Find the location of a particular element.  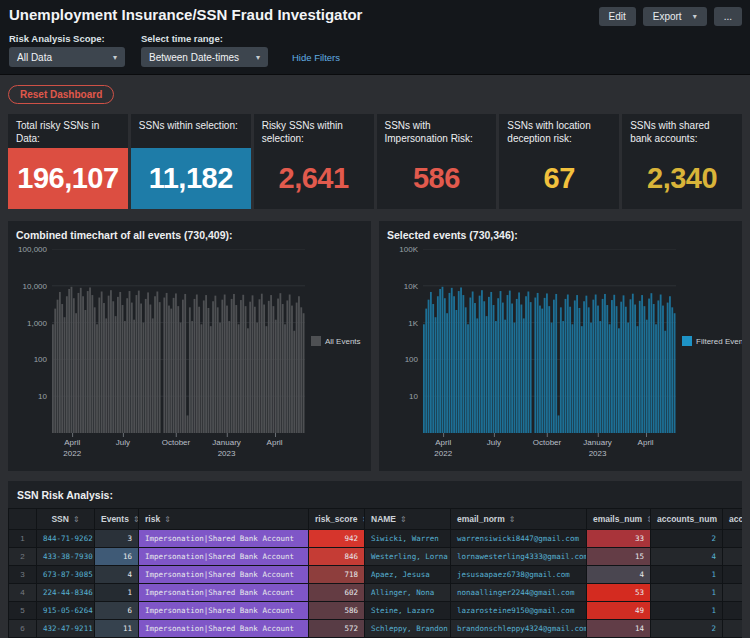

column-header-email_norm: email_norm⇕ is located at coordinates (519, 520).